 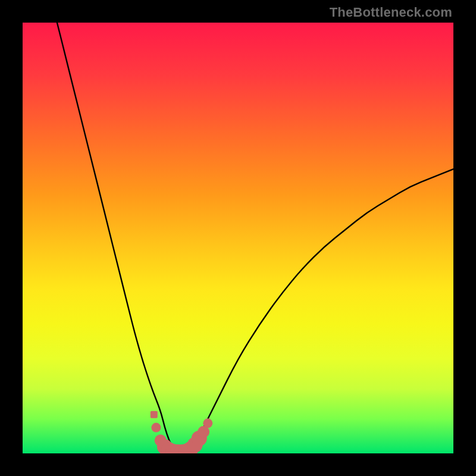 I want to click on watermark-text: TheBottleneck.com, so click(x=391, y=12).